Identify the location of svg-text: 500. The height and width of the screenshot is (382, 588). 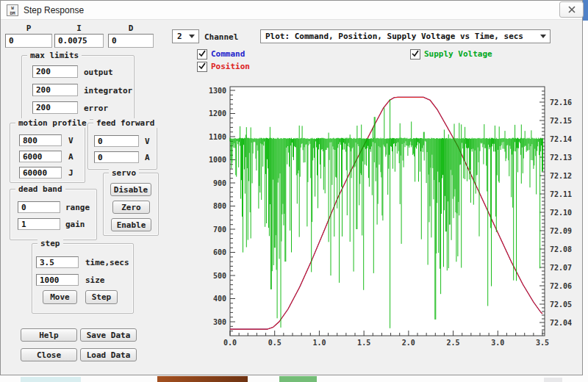
(220, 276).